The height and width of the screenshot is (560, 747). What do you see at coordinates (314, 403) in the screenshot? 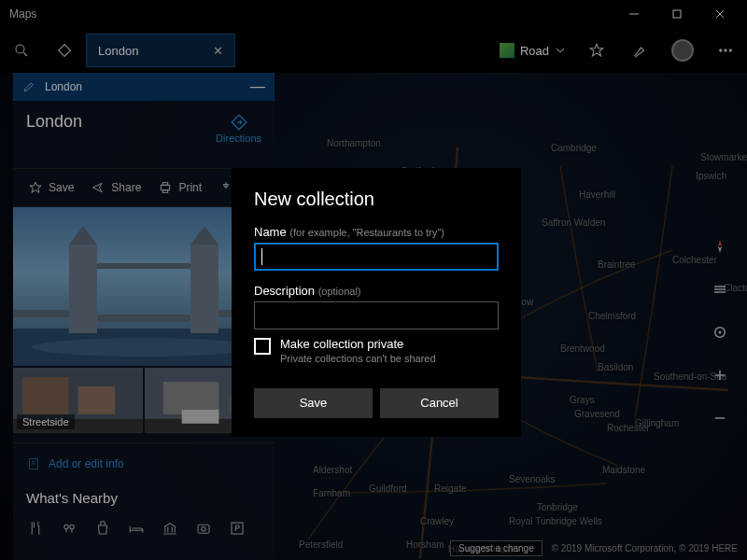
I see `dialog-save-button: Save` at bounding box center [314, 403].